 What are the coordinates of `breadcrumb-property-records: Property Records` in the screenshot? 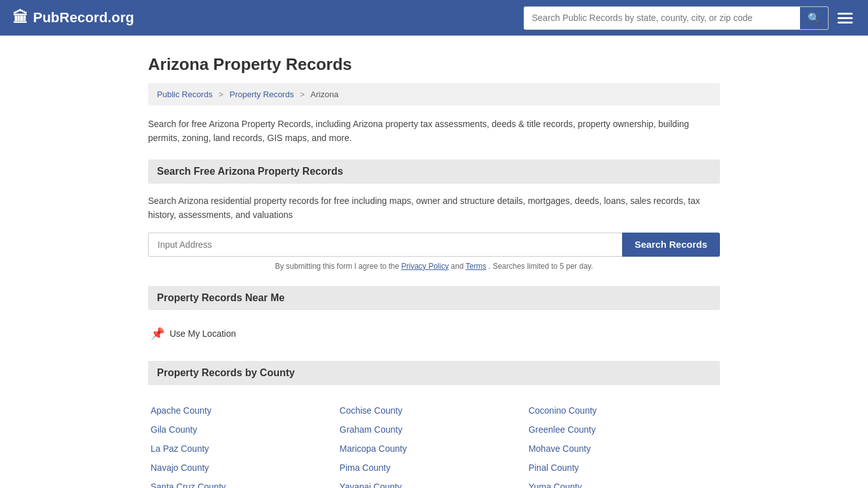 It's located at (262, 94).